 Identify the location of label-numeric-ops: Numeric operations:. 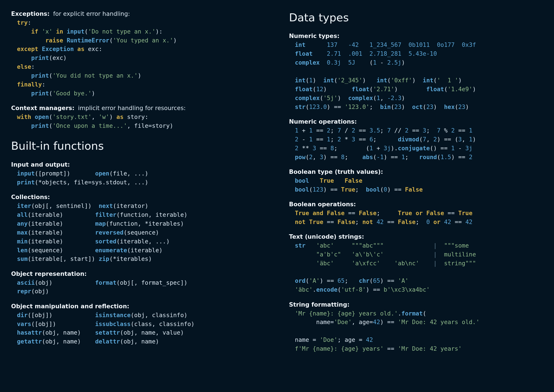
(323, 121).